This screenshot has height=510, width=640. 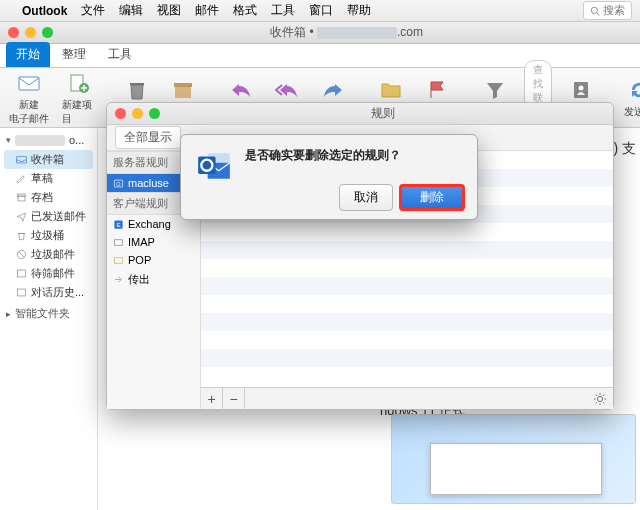 I want to click on delete-button: 删除, so click(x=432, y=198).